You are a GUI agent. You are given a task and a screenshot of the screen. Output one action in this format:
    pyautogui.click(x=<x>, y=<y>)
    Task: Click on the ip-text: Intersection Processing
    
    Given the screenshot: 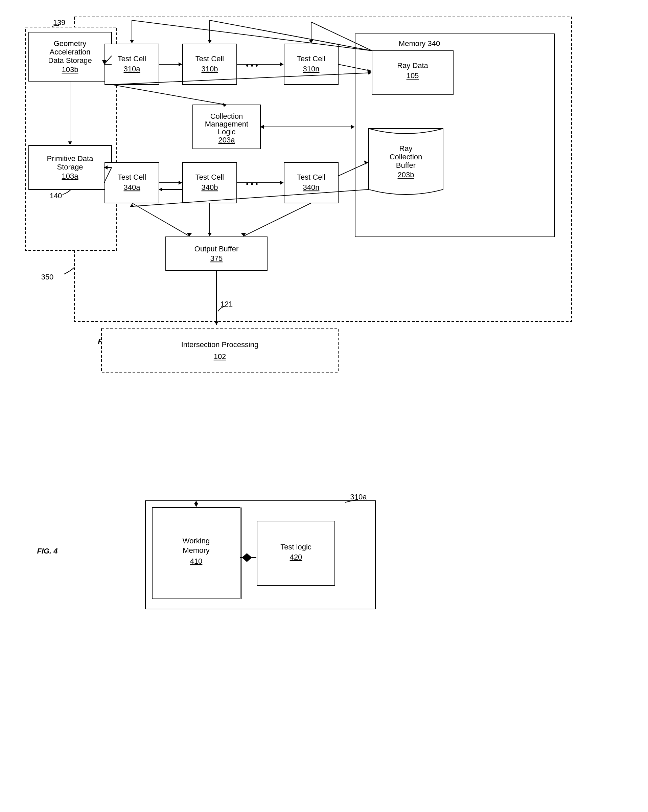 What is the action you would take?
    pyautogui.click(x=220, y=345)
    